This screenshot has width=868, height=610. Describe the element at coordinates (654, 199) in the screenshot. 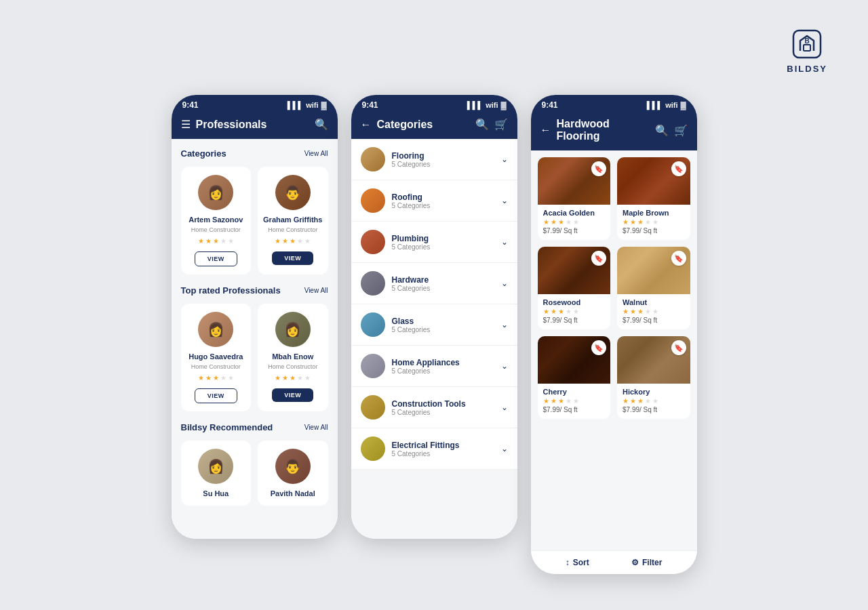

I see `product-maple: 🔖 Maple Brown ★ ★ ★ ★ ★ $7.99/ Sq ft` at that location.